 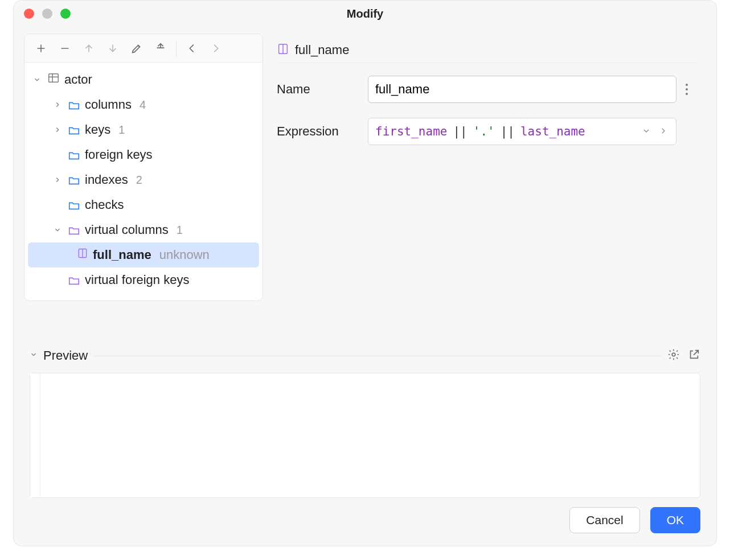 What do you see at coordinates (137, 48) in the screenshot?
I see `edit-button` at bounding box center [137, 48].